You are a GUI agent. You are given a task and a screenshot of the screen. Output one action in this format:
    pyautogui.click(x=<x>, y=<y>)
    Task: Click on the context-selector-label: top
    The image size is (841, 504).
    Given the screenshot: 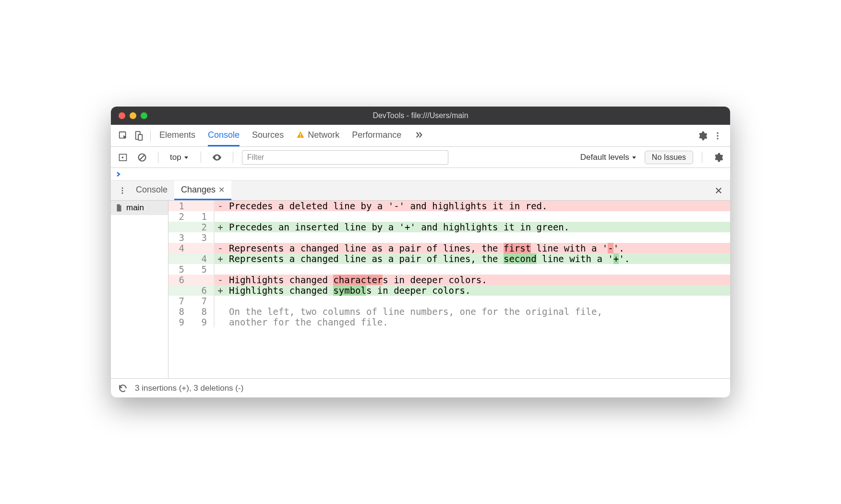 What is the action you would take?
    pyautogui.click(x=176, y=157)
    